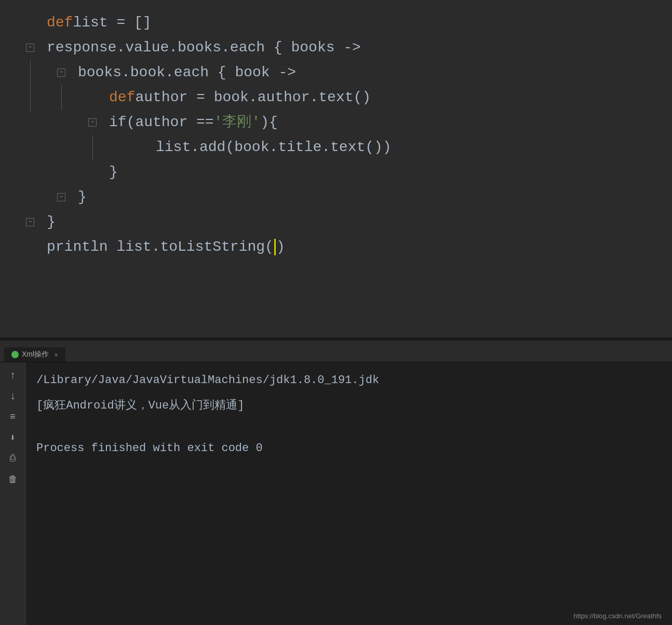  What do you see at coordinates (61, 73) in the screenshot?
I see `fold-icon-3: −` at bounding box center [61, 73].